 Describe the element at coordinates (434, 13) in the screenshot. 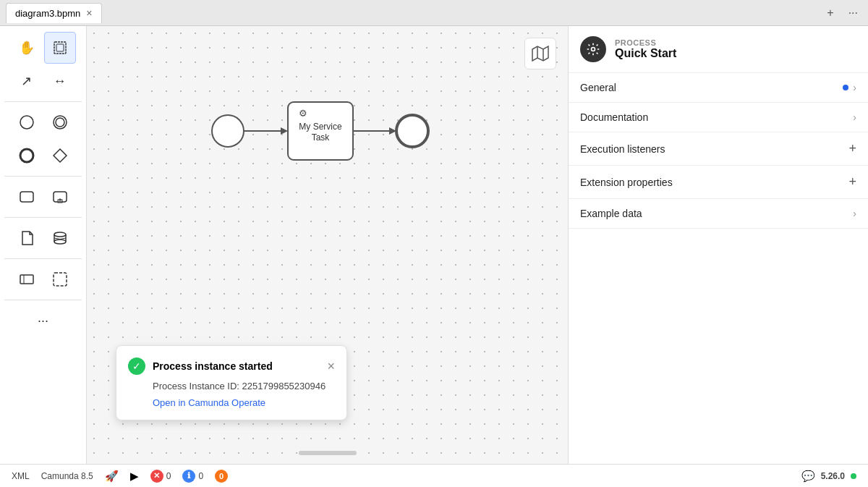

I see `title-bar: diagram3.bpmn × + ···` at that location.